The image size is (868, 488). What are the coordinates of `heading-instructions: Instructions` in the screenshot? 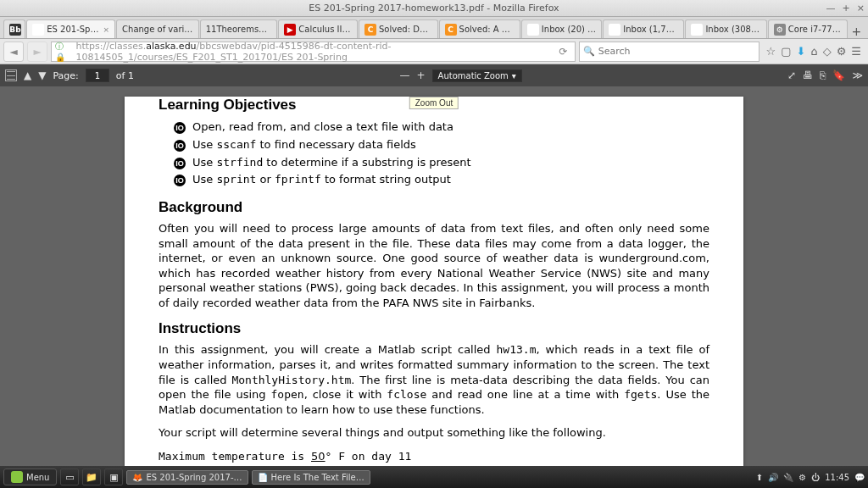 It's located at (434, 329).